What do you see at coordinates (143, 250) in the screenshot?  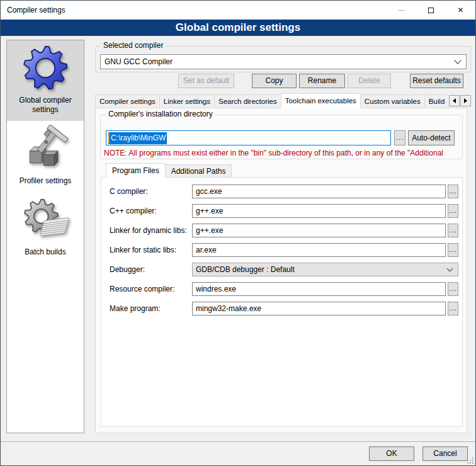 I see `linker-for-static-libs-label: Linker for static libs:` at bounding box center [143, 250].